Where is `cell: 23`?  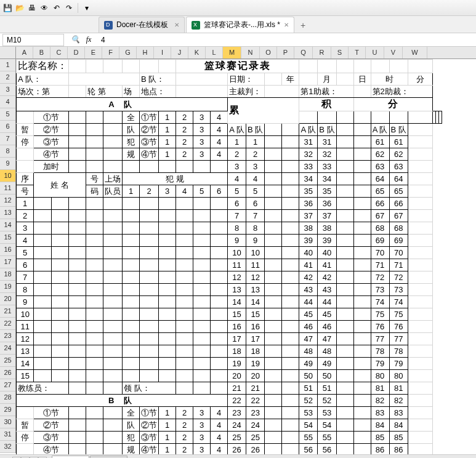 cell: 23 is located at coordinates (256, 413).